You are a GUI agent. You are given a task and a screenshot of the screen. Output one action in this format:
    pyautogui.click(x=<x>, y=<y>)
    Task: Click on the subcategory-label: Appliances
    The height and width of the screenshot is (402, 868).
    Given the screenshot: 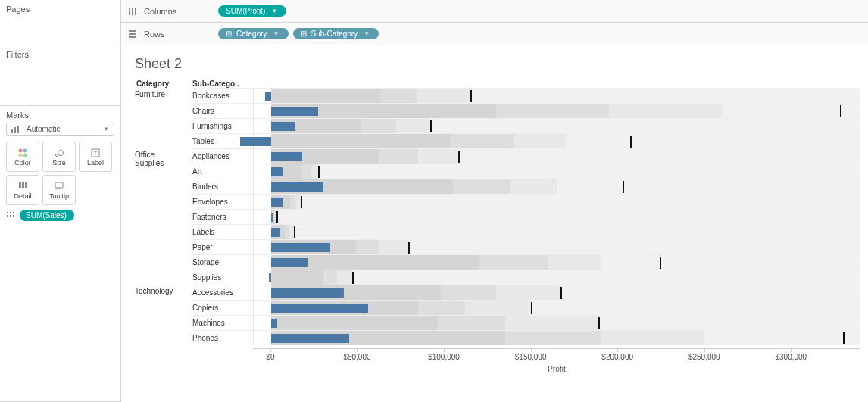 What is the action you would take?
    pyautogui.click(x=223, y=156)
    